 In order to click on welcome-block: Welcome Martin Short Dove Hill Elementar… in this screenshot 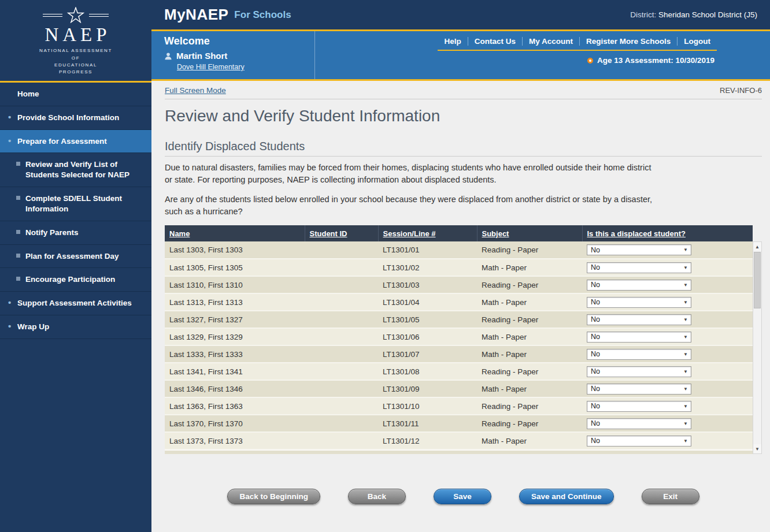, I will do `click(234, 55)`.